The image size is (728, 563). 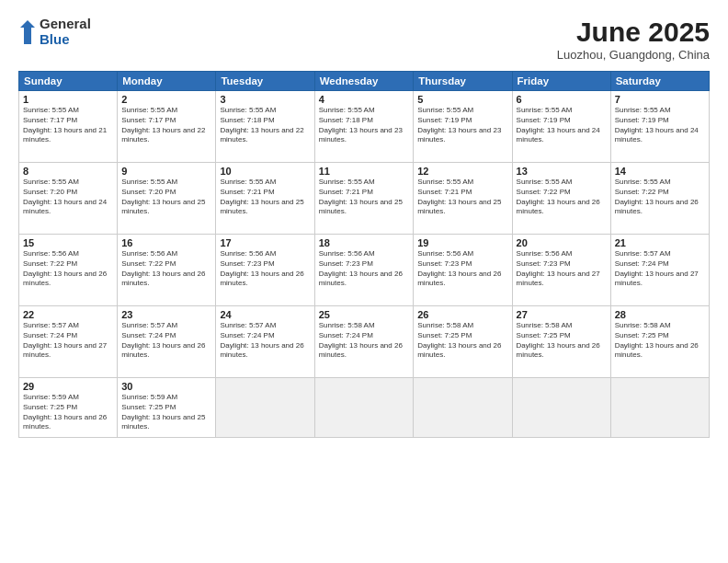 I want to click on table-row: 23Sunrise: 5:57 AMSunset: 7:24 PMDayligh…, so click(x=167, y=342).